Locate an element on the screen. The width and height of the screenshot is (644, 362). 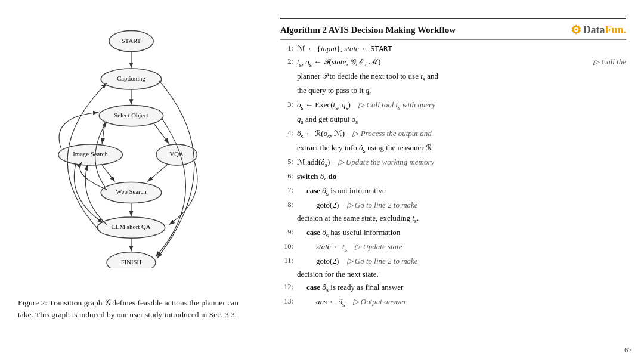
datafun-data-text: Data is located at coordinates (594, 30).